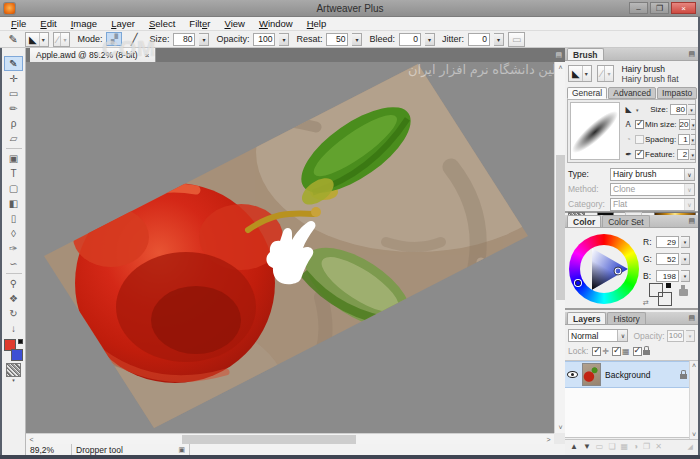  I want to click on pattern-swatch, so click(14, 370).